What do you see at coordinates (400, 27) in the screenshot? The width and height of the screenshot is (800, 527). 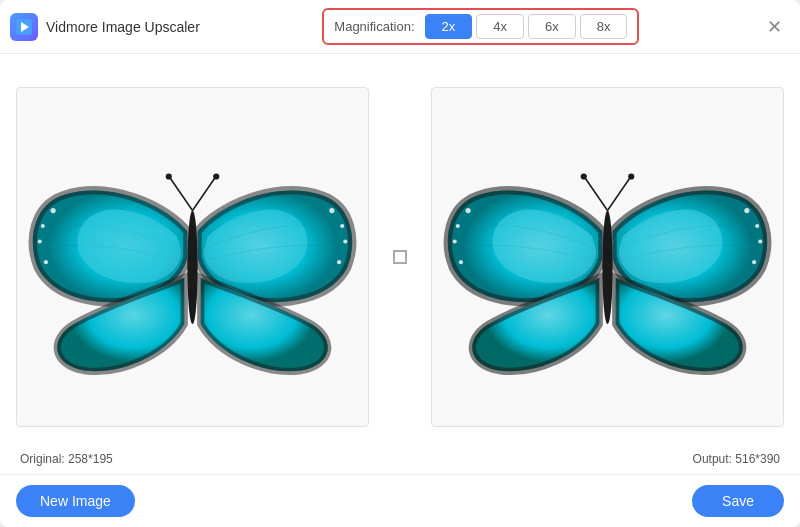 I see `title-bar: Vidmore Image Upscaler Magnification: 2x…` at bounding box center [400, 27].